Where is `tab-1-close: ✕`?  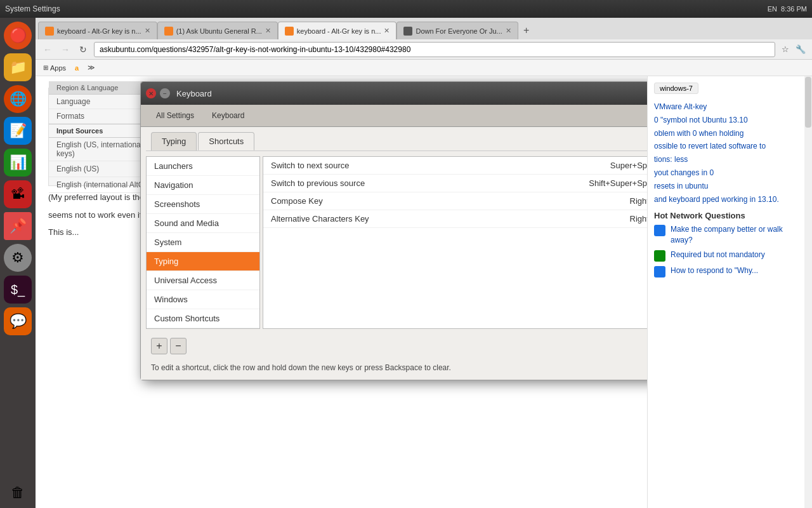 tab-1-close: ✕ is located at coordinates (147, 30).